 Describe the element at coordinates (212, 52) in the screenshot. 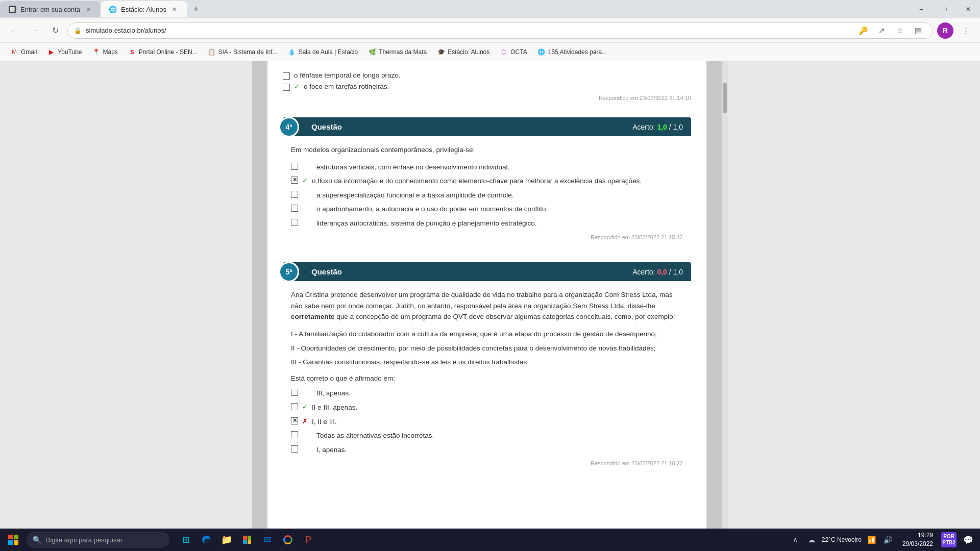

I see `sia-icon: 📋` at that location.